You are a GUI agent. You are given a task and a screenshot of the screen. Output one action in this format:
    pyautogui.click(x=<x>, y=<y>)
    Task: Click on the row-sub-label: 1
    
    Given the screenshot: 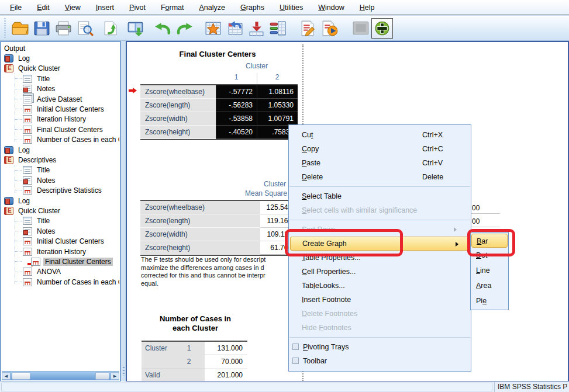 What is the action you would take?
    pyautogui.click(x=187, y=348)
    